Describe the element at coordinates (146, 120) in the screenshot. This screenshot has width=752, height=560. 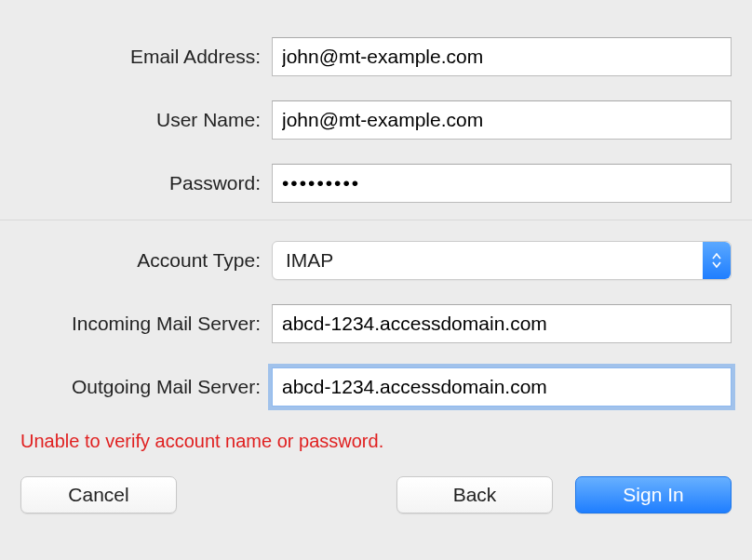
I see `username-label: User Name:` at that location.